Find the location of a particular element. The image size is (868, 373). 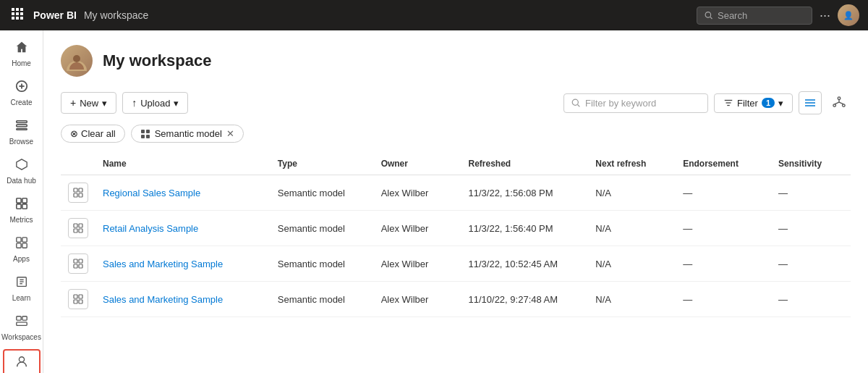

new-label: New is located at coordinates (89, 103).